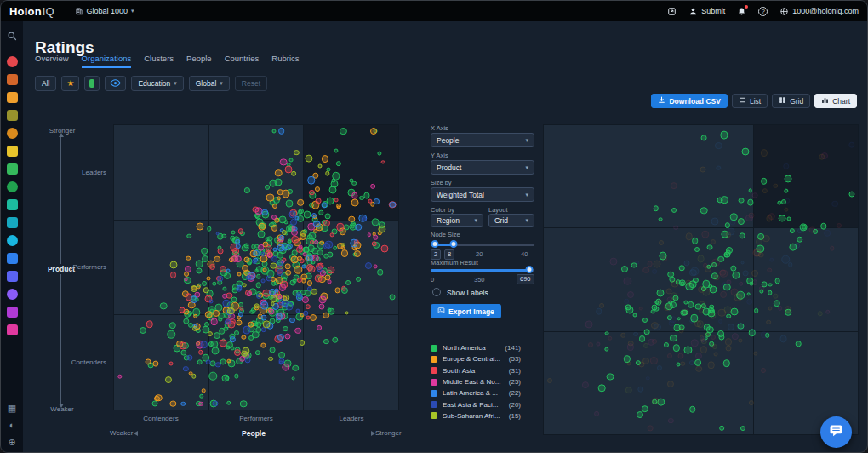  I want to click on sidebar-app-emerald-icon, so click(12, 187).